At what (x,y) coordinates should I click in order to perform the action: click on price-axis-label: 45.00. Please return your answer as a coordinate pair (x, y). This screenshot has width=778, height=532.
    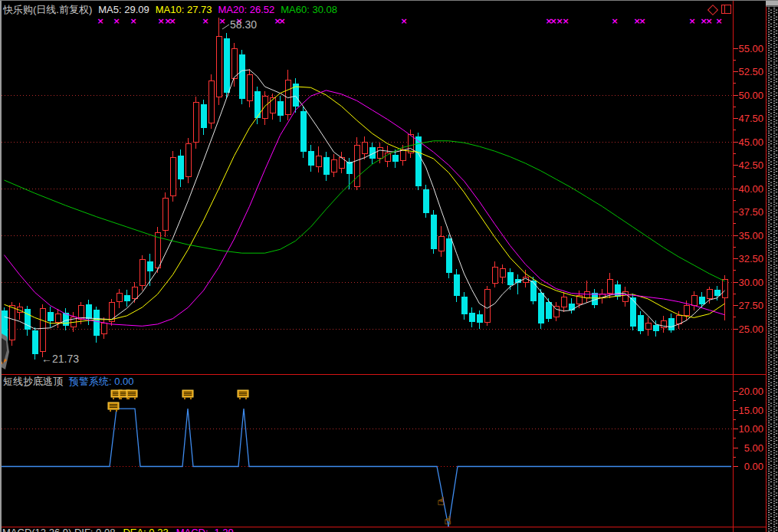
    Looking at the image, I should click on (751, 143).